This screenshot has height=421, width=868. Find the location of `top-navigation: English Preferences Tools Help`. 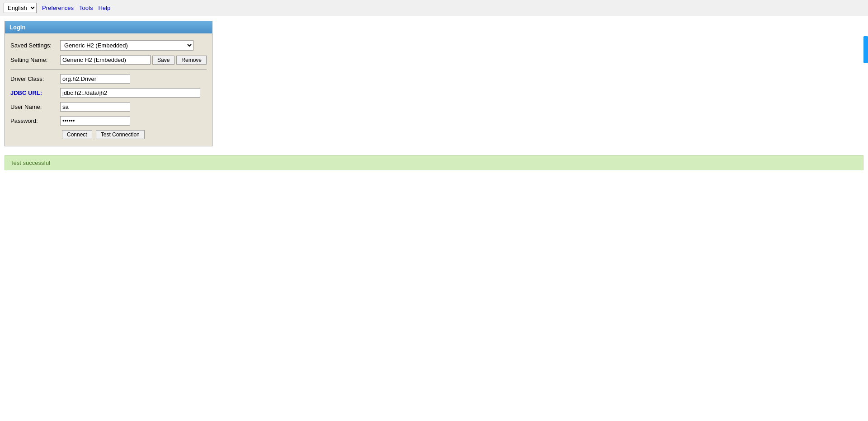

top-navigation: English Preferences Tools Help is located at coordinates (434, 8).